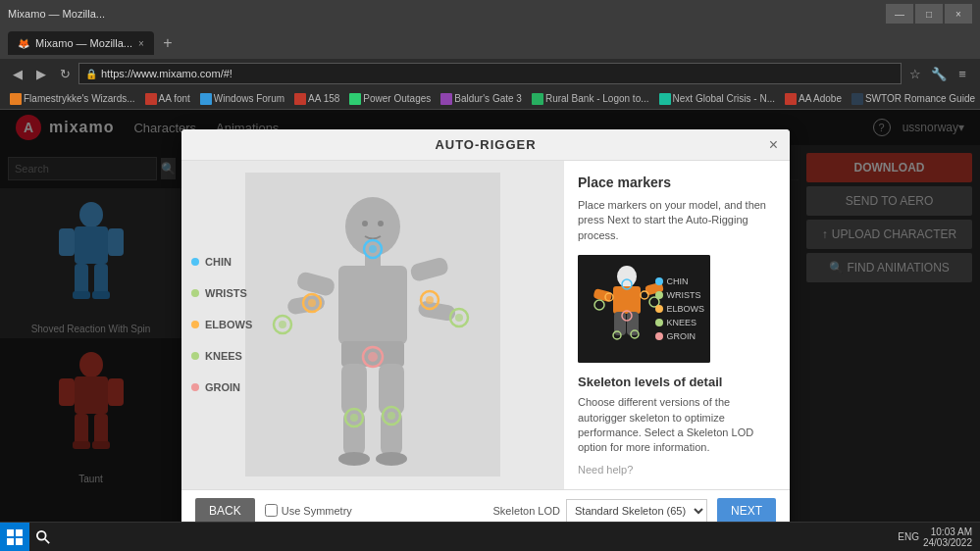 Image resolution: width=980 pixels, height=551 pixels. Describe the element at coordinates (677, 221) in the screenshot. I see `place-markers-desc: Place markers on your model, and then pr…` at that location.